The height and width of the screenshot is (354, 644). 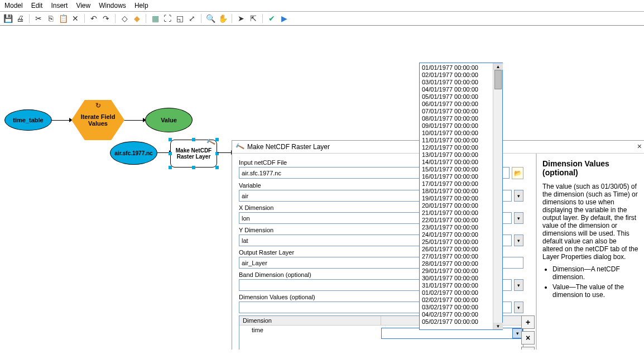 I want to click on datetime-option: 25/01/1977 00:00:00, so click(x=456, y=242).